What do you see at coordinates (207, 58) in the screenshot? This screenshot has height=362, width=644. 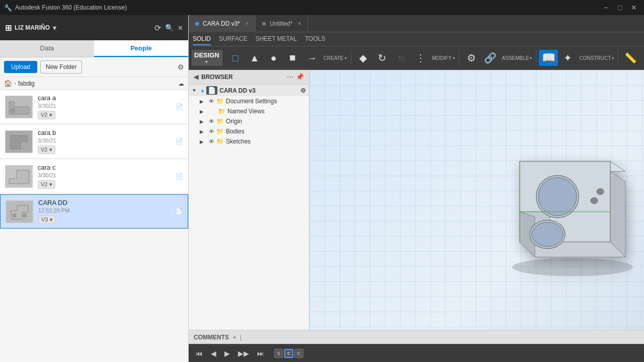 I see `design-dropdown: DESIGN ▾` at bounding box center [207, 58].